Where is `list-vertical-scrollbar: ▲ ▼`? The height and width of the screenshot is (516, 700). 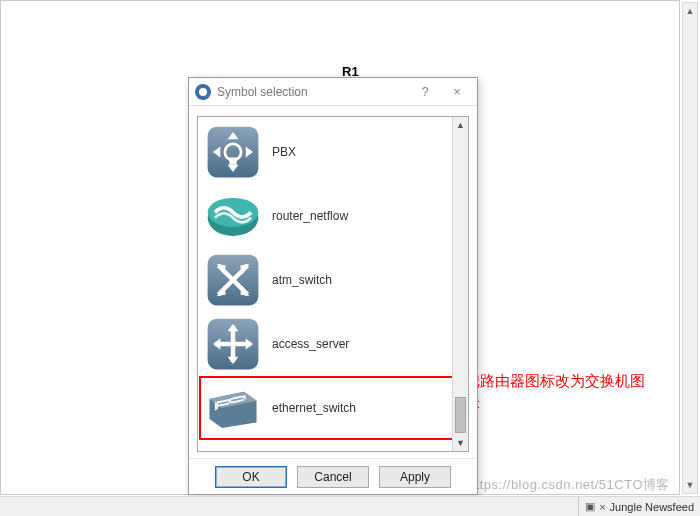 list-vertical-scrollbar: ▲ ▼ is located at coordinates (460, 284).